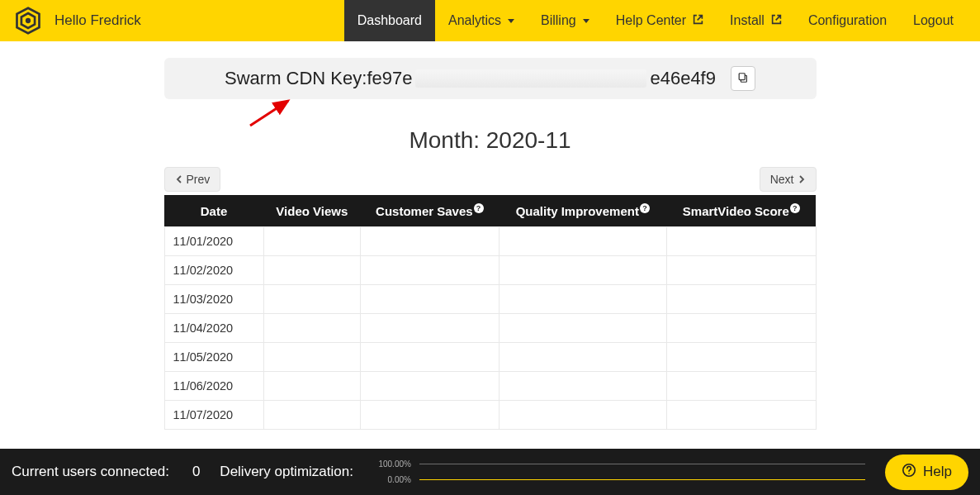 The height and width of the screenshot is (495, 980). I want to click on nav-configuration-label: Configuration, so click(847, 21).